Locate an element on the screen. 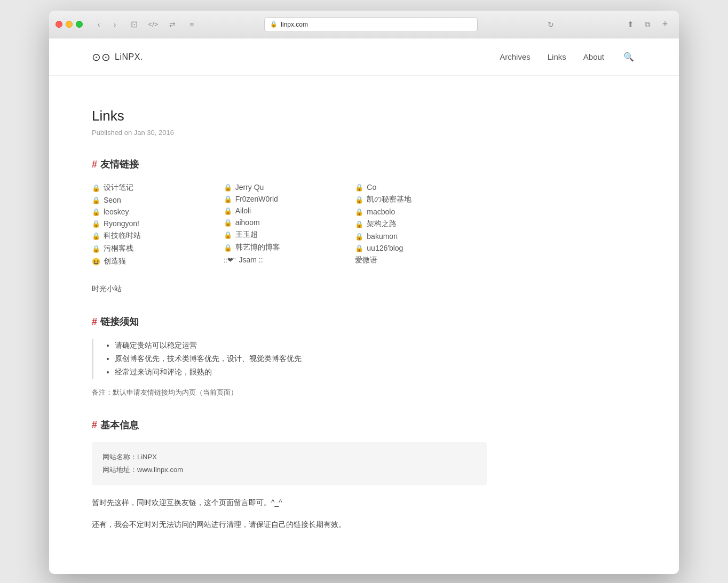 Image resolution: width=728 pixels, height=583 pixels. link-text: 时光小站 is located at coordinates (107, 289).